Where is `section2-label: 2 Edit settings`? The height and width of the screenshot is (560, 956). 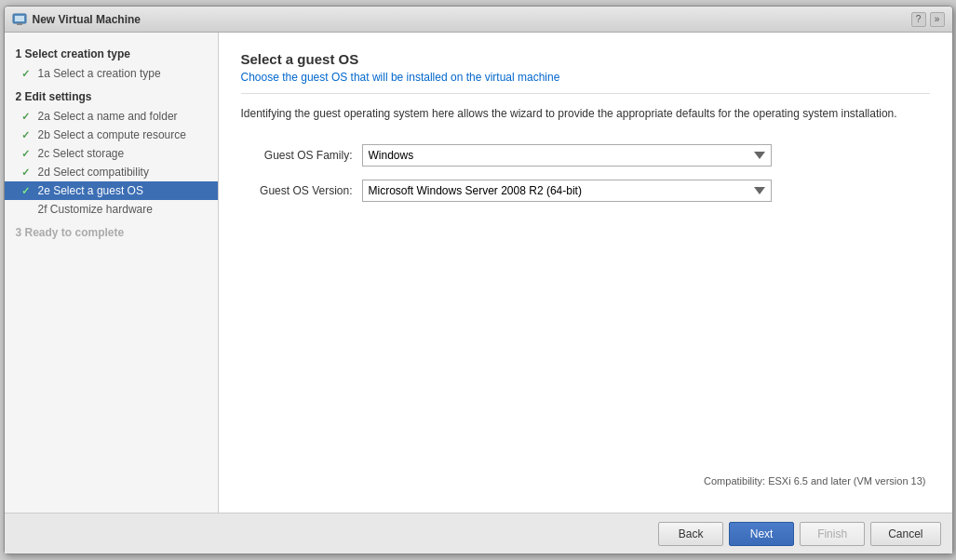 section2-label: 2 Edit settings is located at coordinates (54, 97).